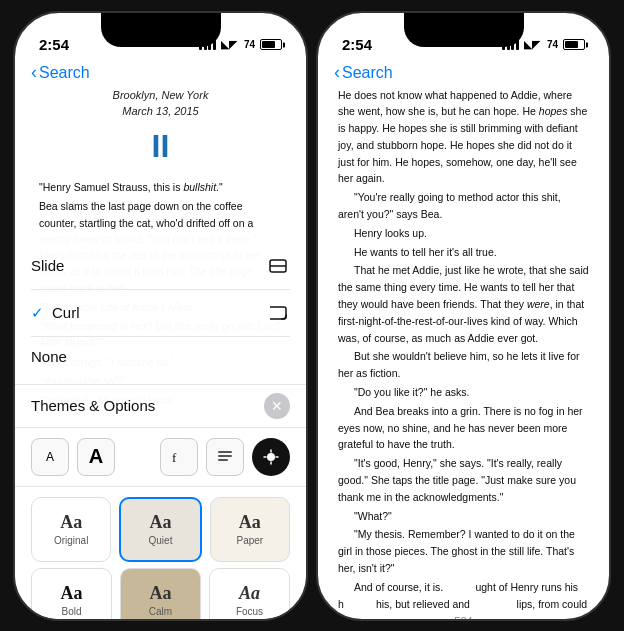 Image resolution: width=624 pixels, height=631 pixels. What do you see at coordinates (160, 104) in the screenshot?
I see `book-location: Brooklyn, New YorkMarch 13, 2015` at bounding box center [160, 104].